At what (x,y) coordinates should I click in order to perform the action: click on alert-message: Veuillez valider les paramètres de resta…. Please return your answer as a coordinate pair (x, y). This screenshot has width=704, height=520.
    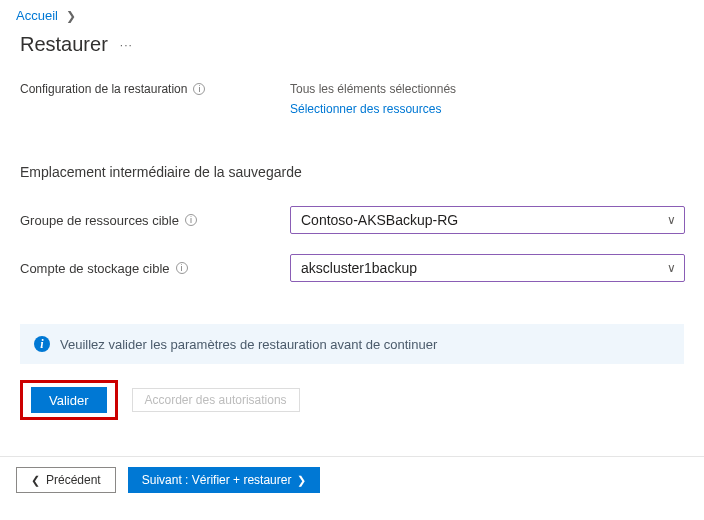
    Looking at the image, I should click on (248, 344).